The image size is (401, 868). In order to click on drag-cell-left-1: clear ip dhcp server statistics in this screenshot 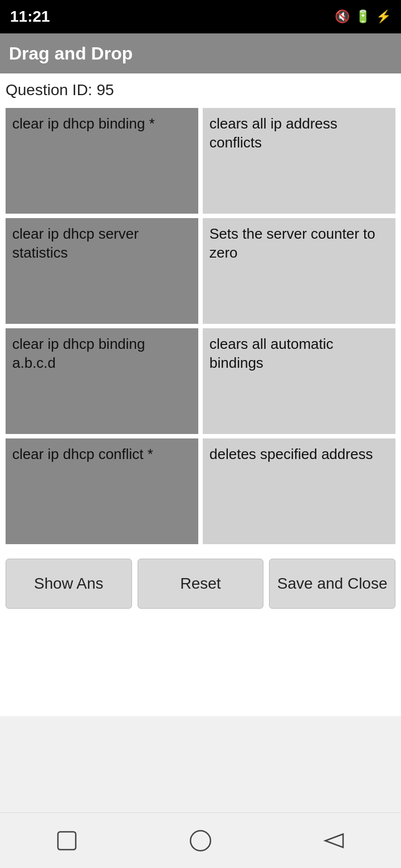, I will do `click(102, 271)`.